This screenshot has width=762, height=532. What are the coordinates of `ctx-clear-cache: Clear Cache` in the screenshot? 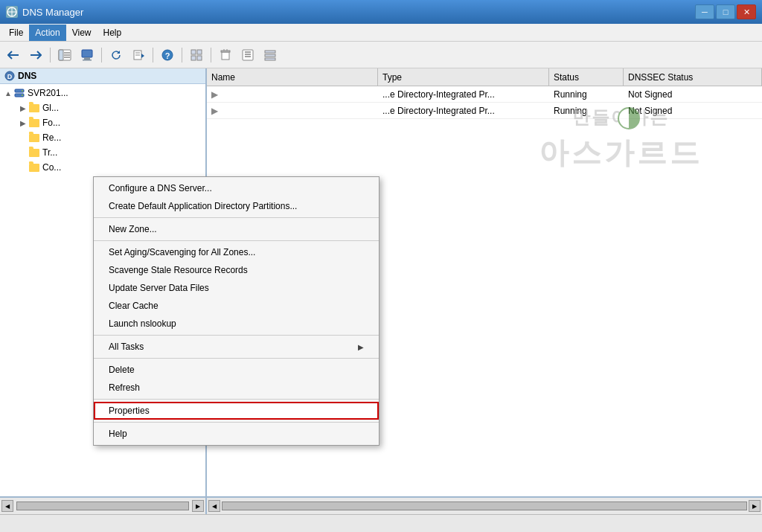 It's located at (237, 306).